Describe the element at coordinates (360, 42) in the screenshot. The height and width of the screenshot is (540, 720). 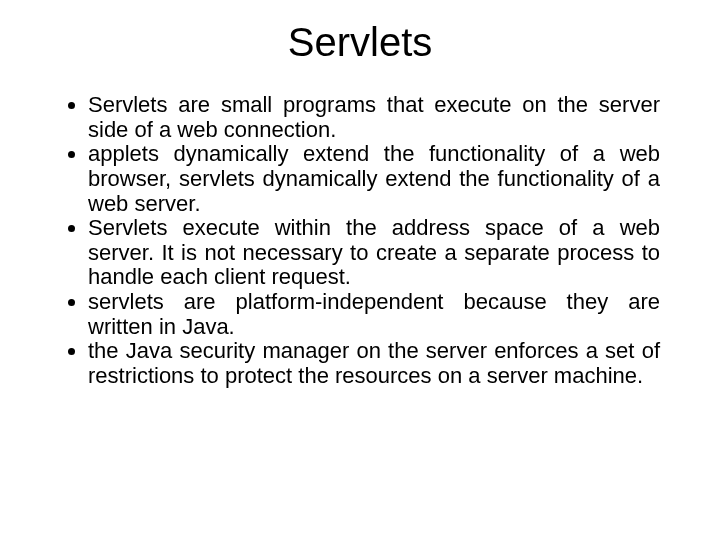
I see `slide-title: Servlets` at that location.